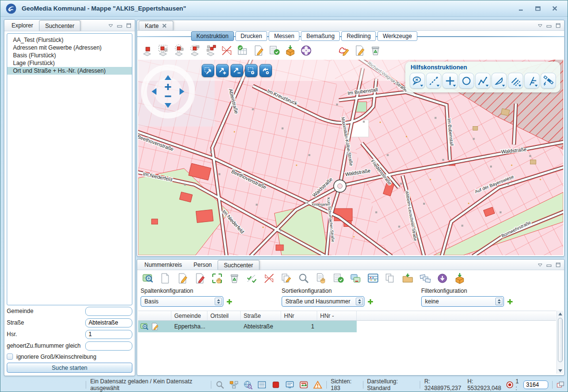  What do you see at coordinates (69, 71) in the screenshot?
I see `list-item-selected: Ort und Straße + Hs.-Nr. (Adressen)` at bounding box center [69, 71].